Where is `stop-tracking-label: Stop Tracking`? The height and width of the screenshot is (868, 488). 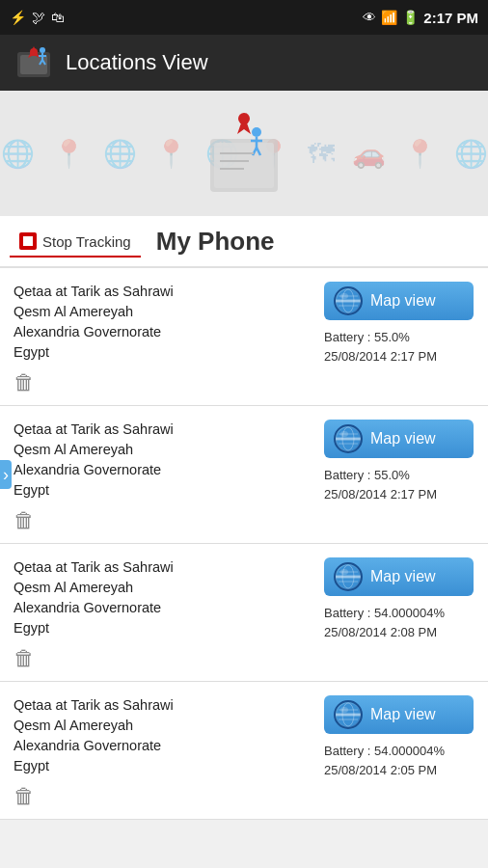 stop-tracking-label: Stop Tracking is located at coordinates (87, 241).